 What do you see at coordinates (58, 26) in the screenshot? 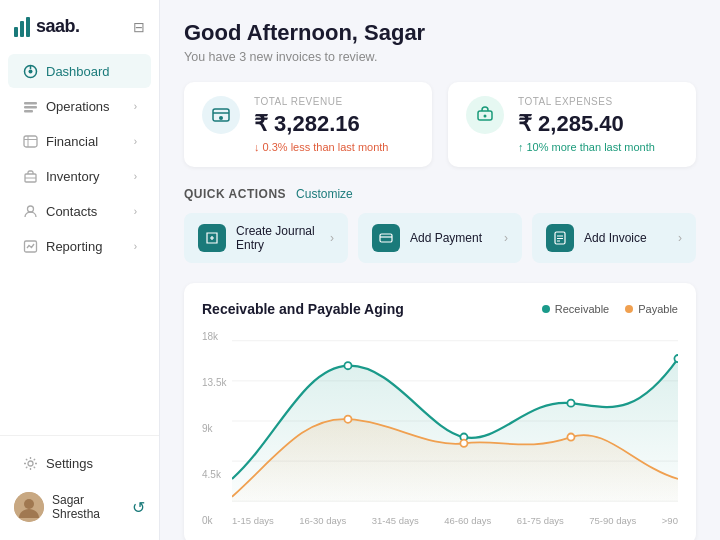
I see `logo-text: saab.` at bounding box center [58, 26].